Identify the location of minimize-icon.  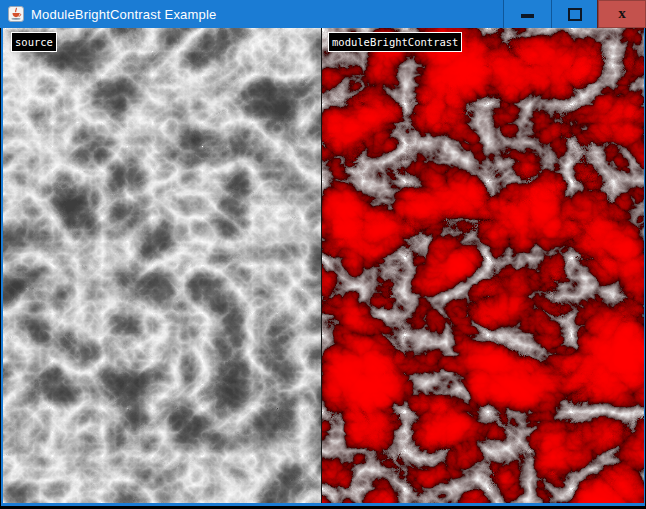
(528, 16).